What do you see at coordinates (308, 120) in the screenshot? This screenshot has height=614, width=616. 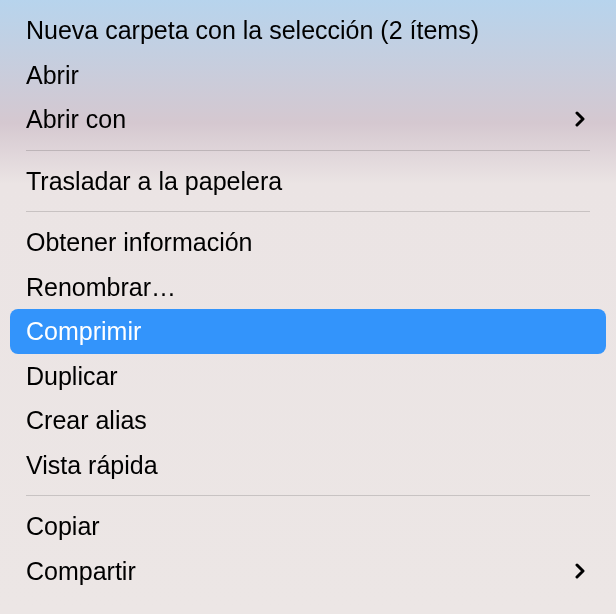 I see `menu-item-open-with: Abrir con` at bounding box center [308, 120].